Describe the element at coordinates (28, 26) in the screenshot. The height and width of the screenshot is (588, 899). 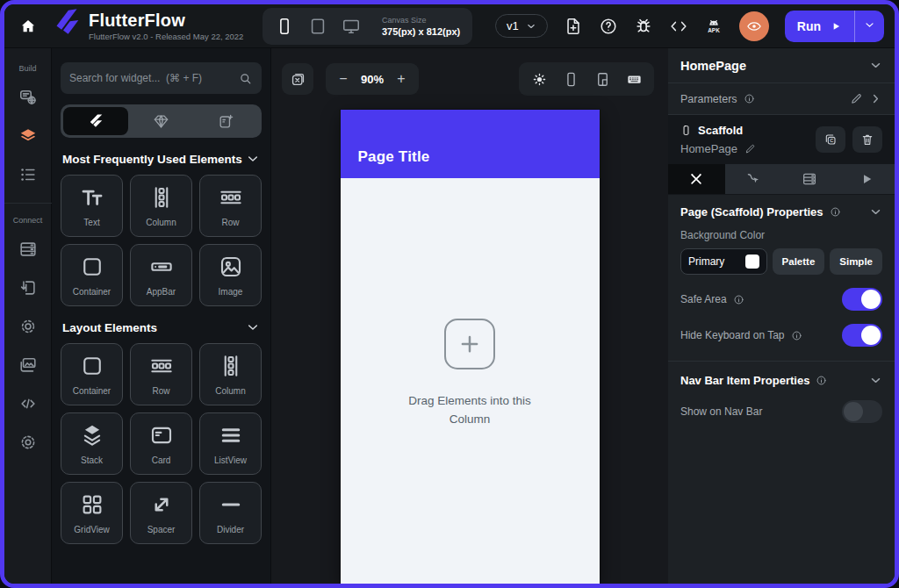
I see `home-button` at that location.